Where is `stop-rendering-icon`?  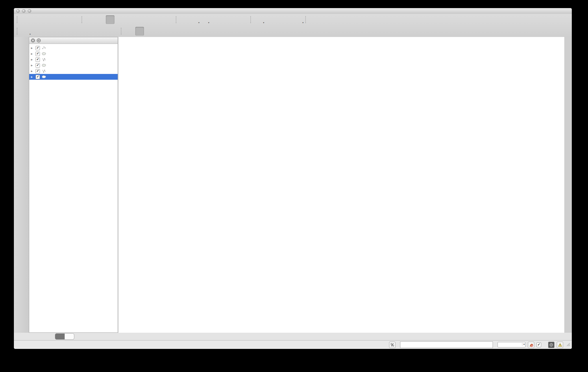 stop-rendering-icon is located at coordinates (531, 345).